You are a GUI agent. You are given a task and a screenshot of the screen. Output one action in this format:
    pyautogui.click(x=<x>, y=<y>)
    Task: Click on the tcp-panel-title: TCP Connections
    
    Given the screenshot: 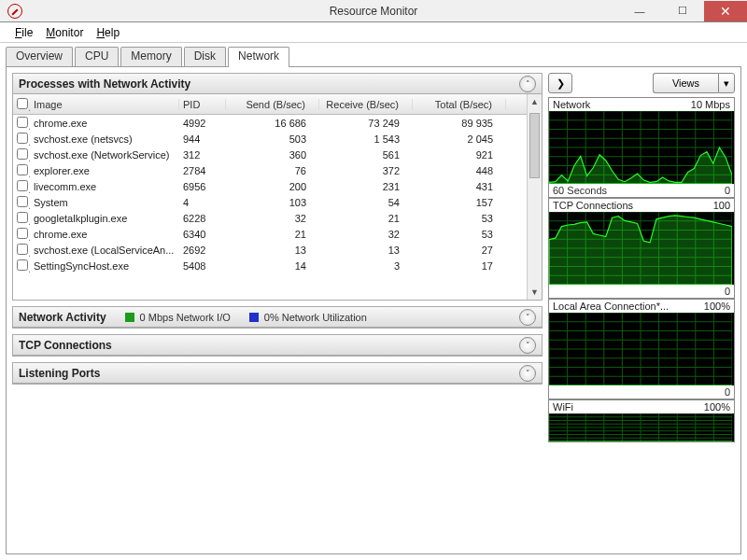 What is the action you would take?
    pyautogui.click(x=65, y=345)
    